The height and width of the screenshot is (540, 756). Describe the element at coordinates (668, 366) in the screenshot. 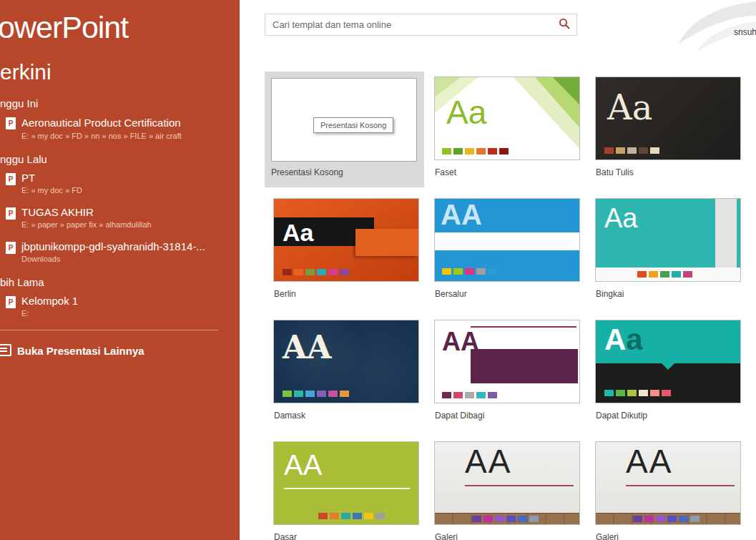

I see `banner-notch` at that location.